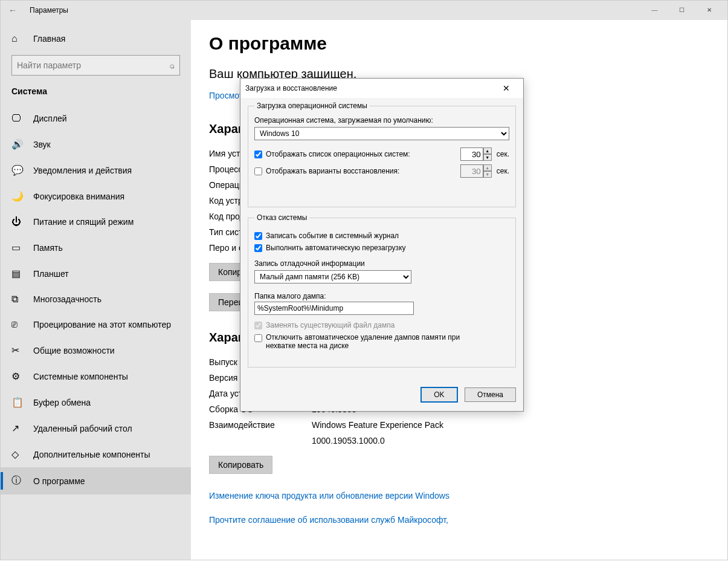 This screenshot has height=570, width=728. What do you see at coordinates (382, 88) in the screenshot?
I see `dialog-titlebar: Загрузка и восстановление ✕` at bounding box center [382, 88].